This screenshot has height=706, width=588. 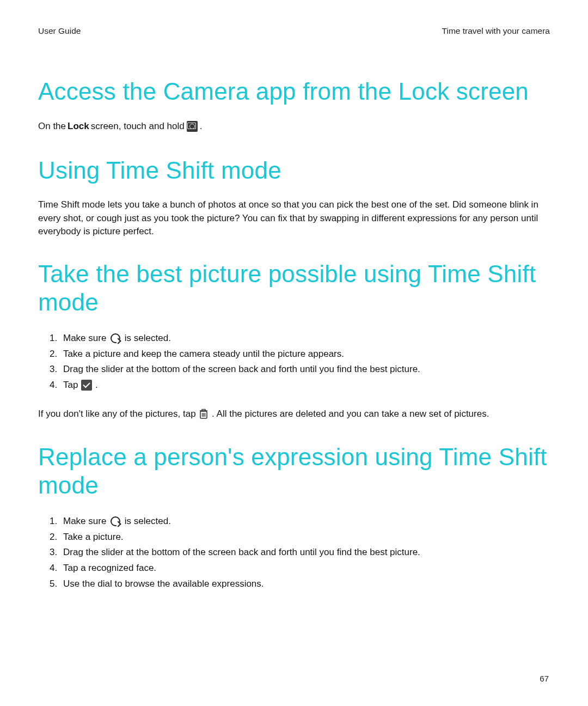 What do you see at coordinates (294, 553) in the screenshot?
I see `section4-steps: Make sure is selected. Take a picture. D…` at bounding box center [294, 553].